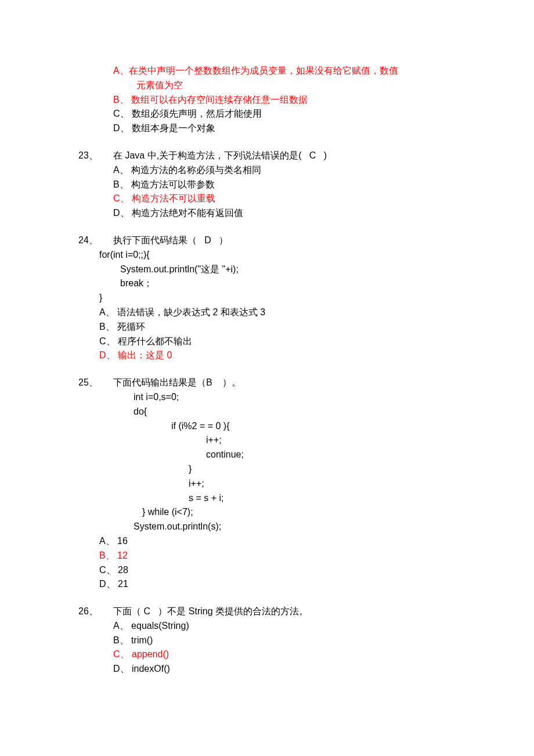 This screenshot has width=534, height=756. I want to click on q23-option-a: A、 构造方法的名称必须与类名相同, so click(267, 171).